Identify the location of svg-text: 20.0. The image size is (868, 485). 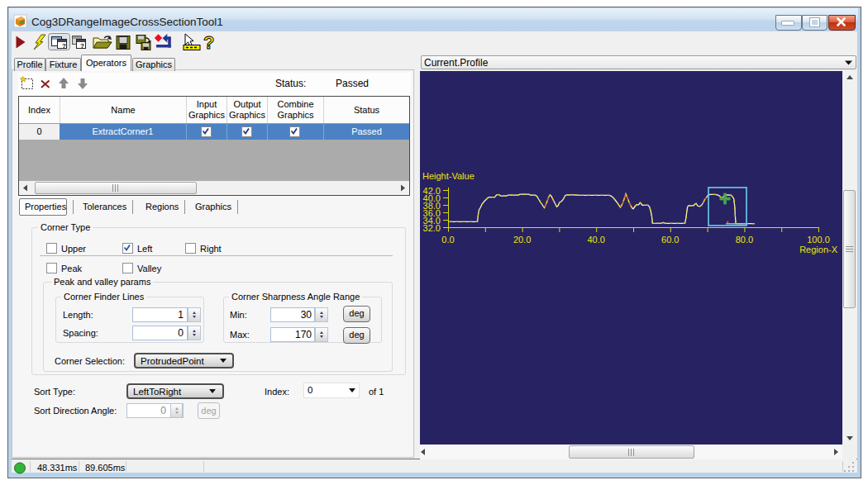
(522, 240).